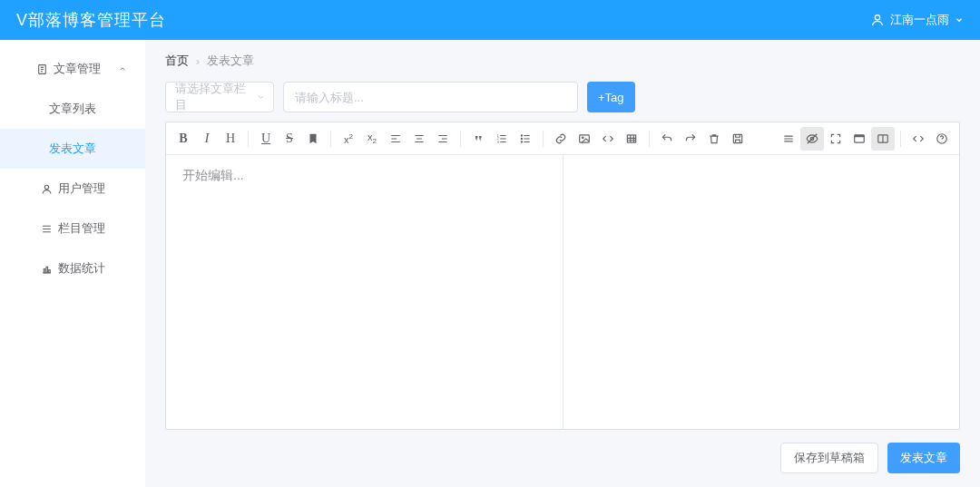  I want to click on save-button, so click(738, 139).